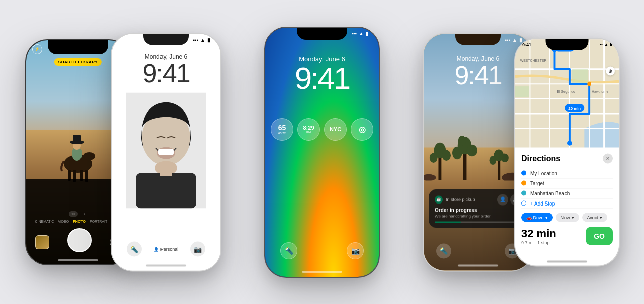 The height and width of the screenshot is (304, 644). I want to click on mode-photo: PHOTO, so click(79, 221).